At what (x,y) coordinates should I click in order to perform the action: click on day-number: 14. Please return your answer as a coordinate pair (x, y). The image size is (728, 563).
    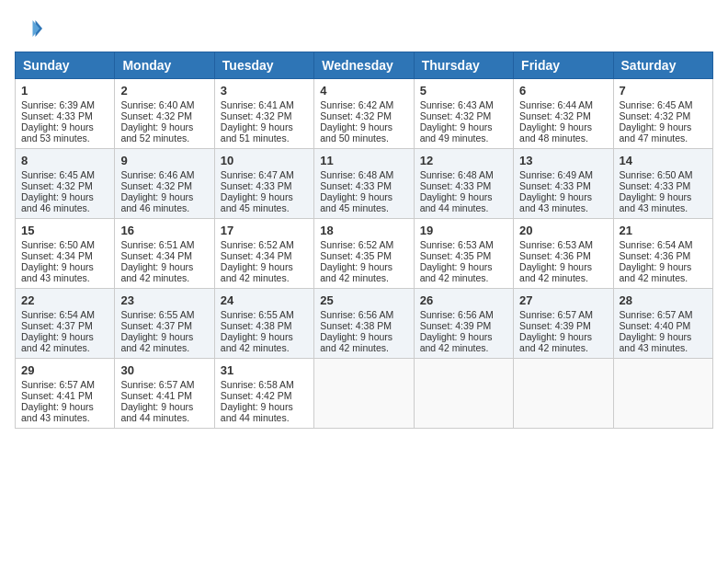
    Looking at the image, I should click on (664, 160).